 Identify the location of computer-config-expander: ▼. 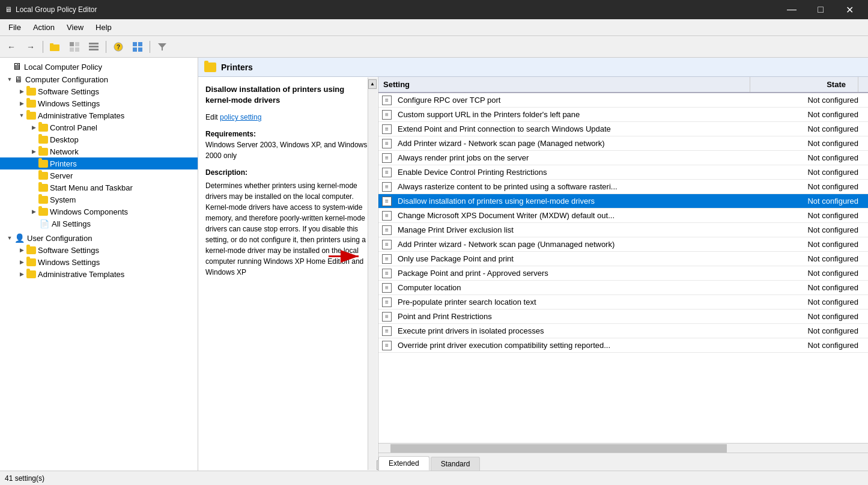
(10, 79).